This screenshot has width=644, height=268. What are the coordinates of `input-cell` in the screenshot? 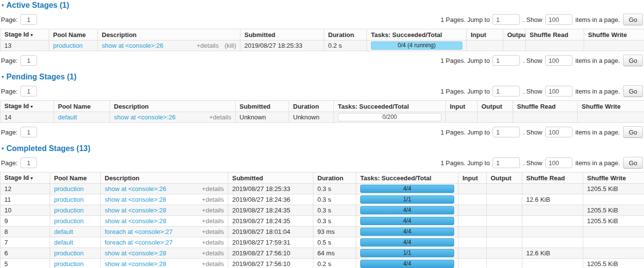 It's located at (473, 221).